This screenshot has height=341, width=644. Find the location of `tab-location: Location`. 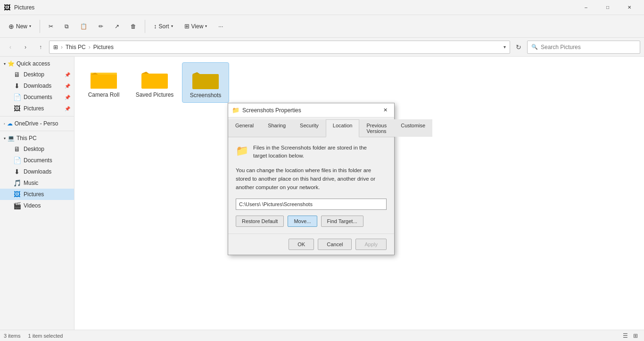

tab-location: Location is located at coordinates (343, 128).